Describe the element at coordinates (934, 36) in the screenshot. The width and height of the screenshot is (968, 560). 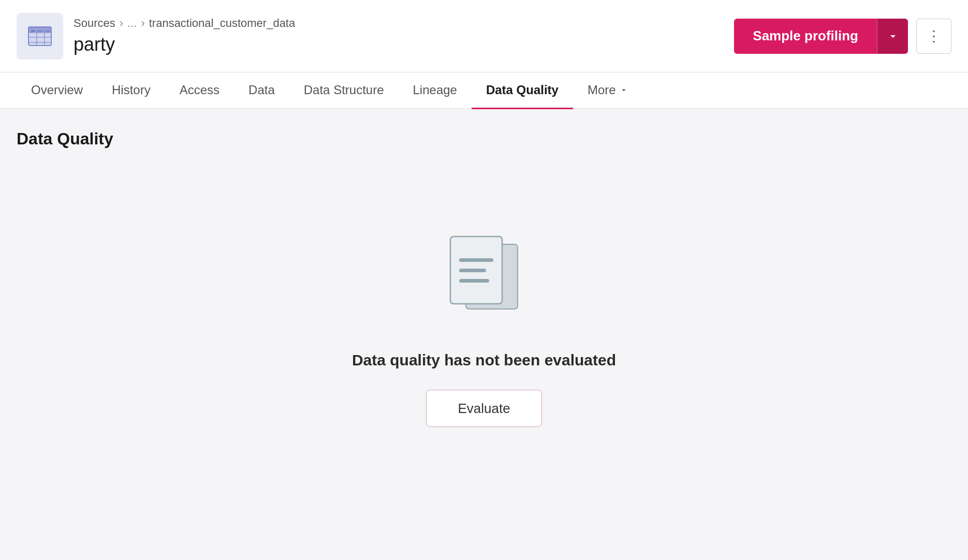
I see `more-options-button: ⋮` at that location.